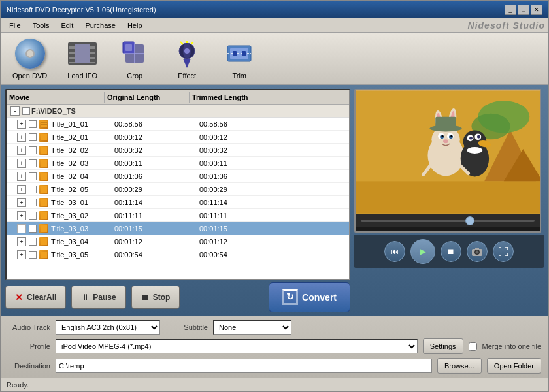 This screenshot has width=549, height=392. I want to click on fullscreen-button, so click(503, 252).